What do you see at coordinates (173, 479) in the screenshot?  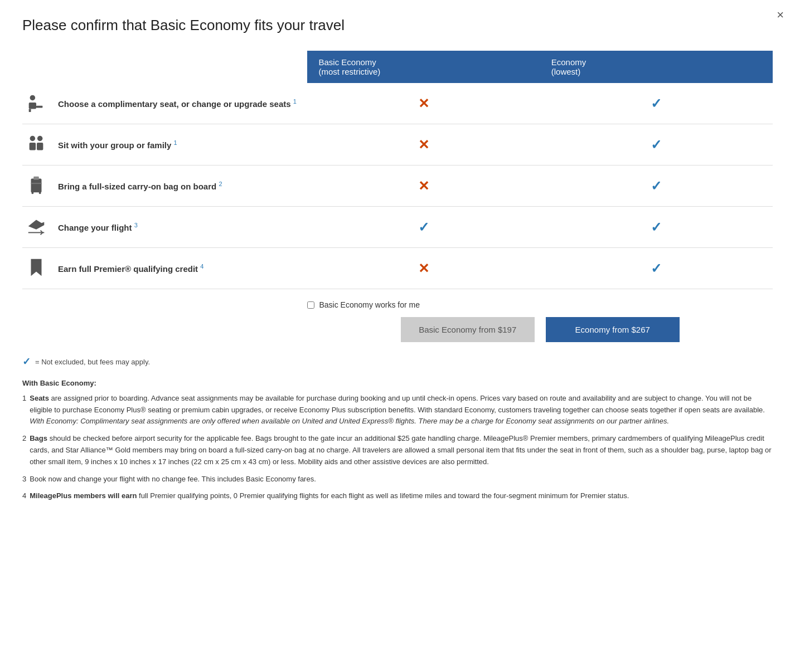 I see `note-text: Book now and change your flight with no …` at bounding box center [173, 479].